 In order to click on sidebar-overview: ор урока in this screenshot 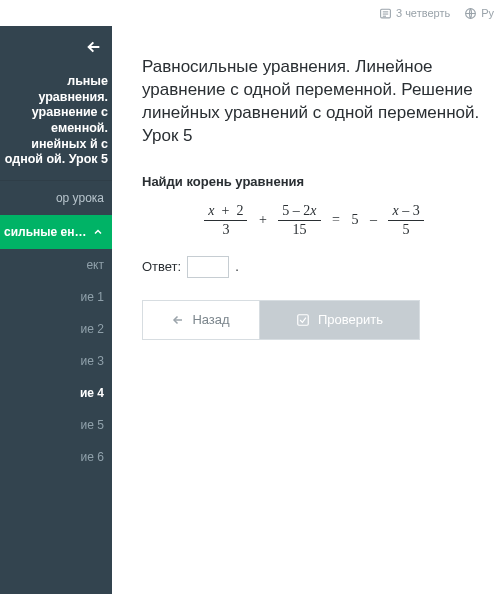, I will do `click(56, 198)`.